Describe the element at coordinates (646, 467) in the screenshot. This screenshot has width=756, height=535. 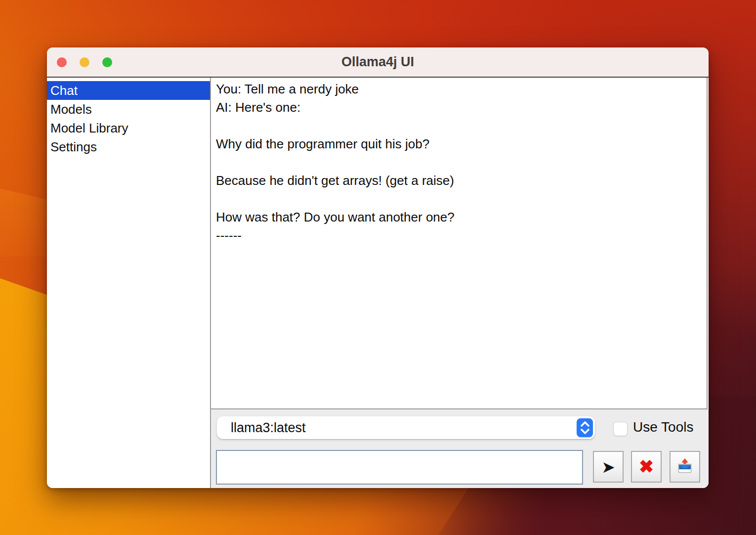
I see `cancel-button: ✖` at that location.